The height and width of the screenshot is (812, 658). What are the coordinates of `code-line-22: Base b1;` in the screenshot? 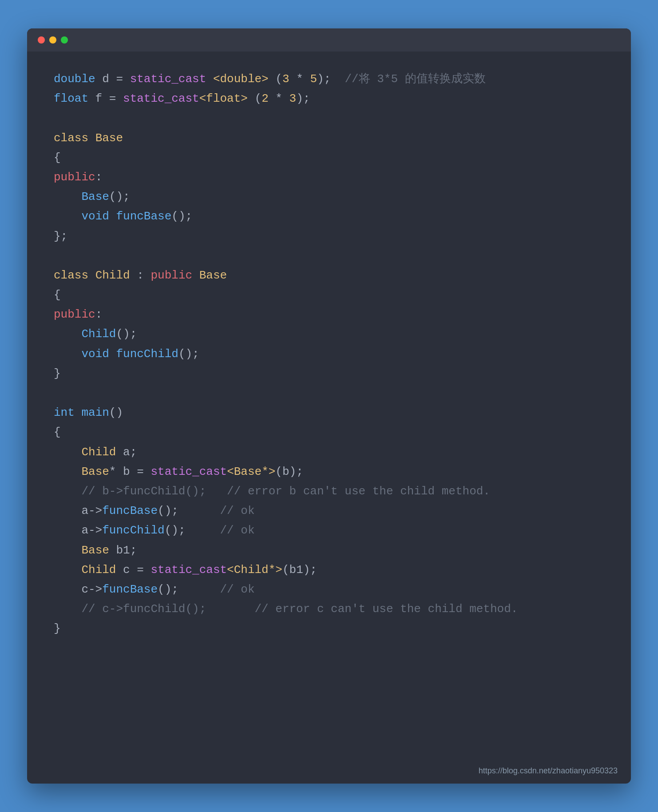 It's located at (329, 550).